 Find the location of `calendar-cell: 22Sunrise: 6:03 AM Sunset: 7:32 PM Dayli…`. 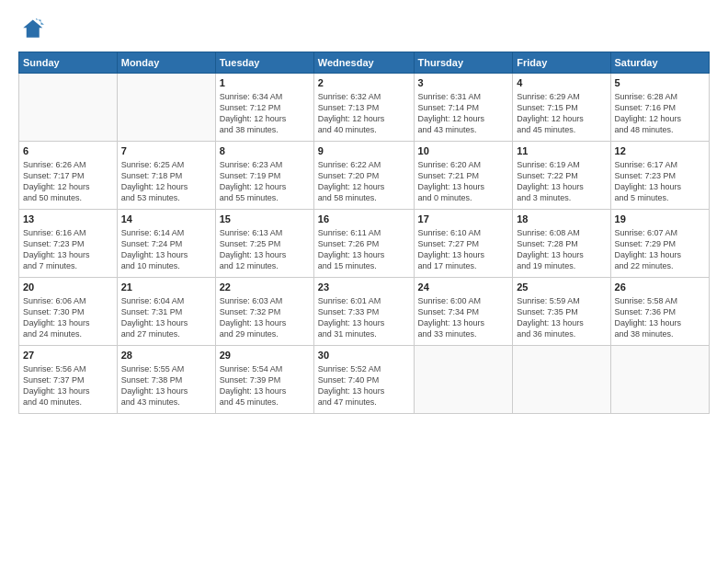

calendar-cell: 22Sunrise: 6:03 AM Sunset: 7:32 PM Dayli… is located at coordinates (265, 312).